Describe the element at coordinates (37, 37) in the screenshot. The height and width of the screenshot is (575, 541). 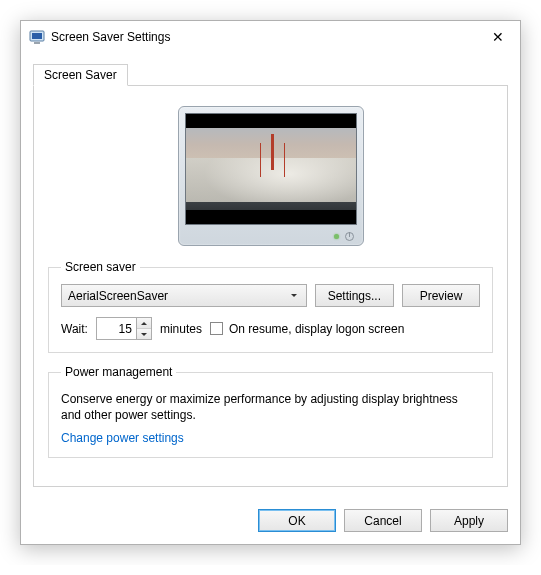
I see `screensaver-icon` at that location.